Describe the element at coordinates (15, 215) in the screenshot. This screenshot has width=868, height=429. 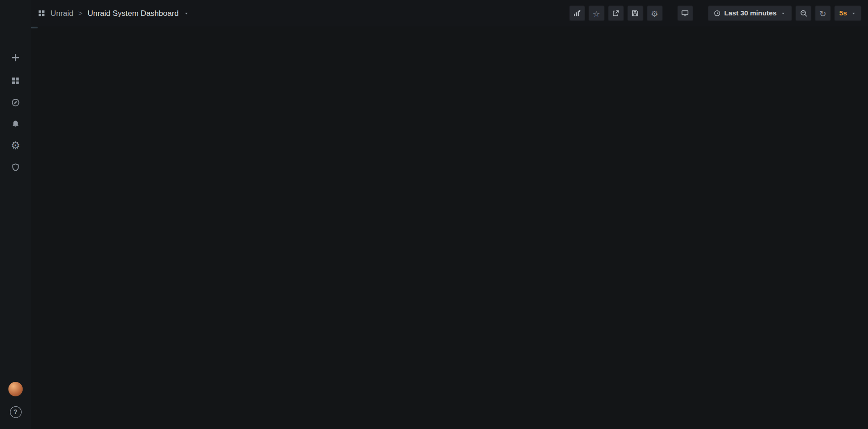
I see `sidebar: ⚙ ?` at that location.